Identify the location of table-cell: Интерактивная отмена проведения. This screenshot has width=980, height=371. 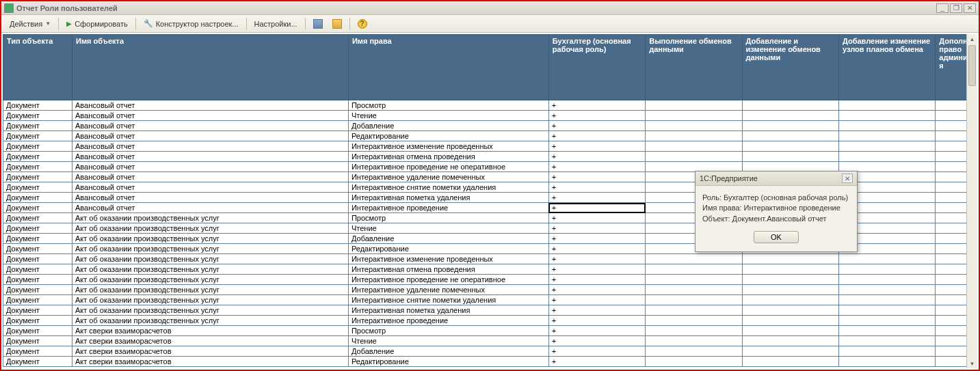
(449, 269).